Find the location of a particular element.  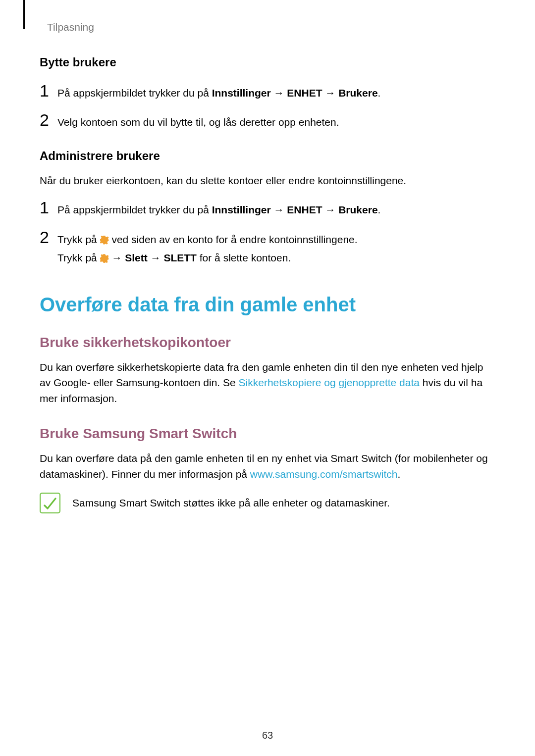

bold-text: SLETT is located at coordinates (180, 257).